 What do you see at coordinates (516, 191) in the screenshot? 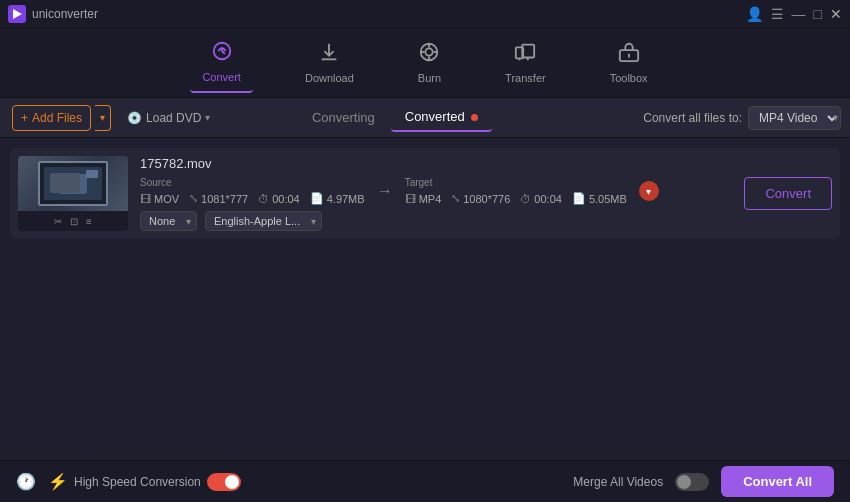
I see `target-box: Target 🎞 MP4 ⤡ 1080*776 ⏱ 00:04` at bounding box center [516, 191].